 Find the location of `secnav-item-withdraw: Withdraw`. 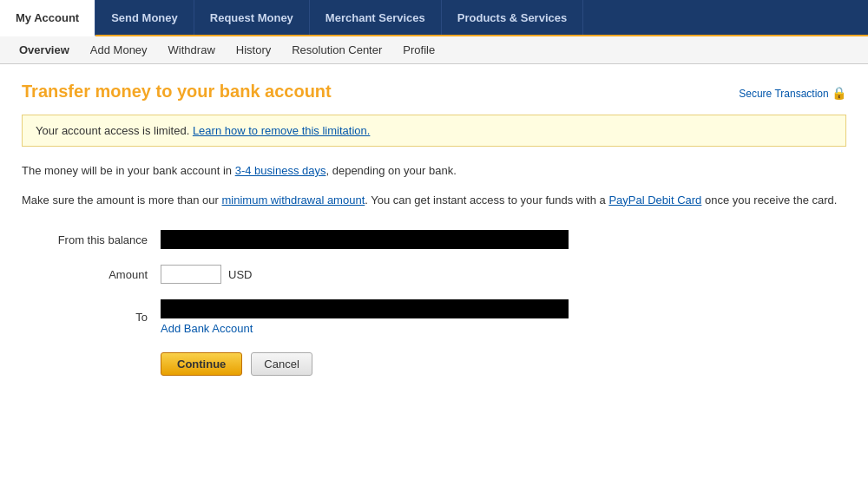

secnav-item-withdraw: Withdraw is located at coordinates (192, 50).